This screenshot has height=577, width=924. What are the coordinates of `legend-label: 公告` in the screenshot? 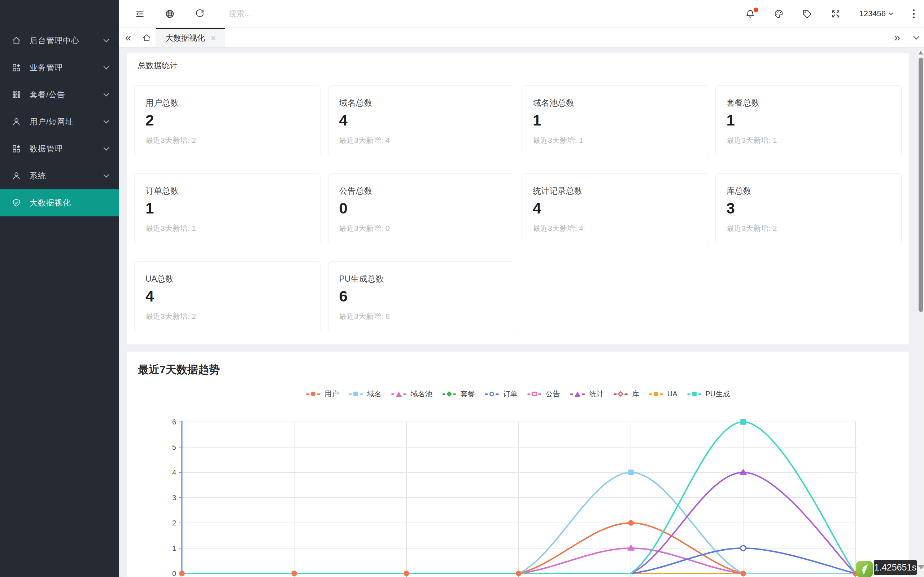 It's located at (553, 394).